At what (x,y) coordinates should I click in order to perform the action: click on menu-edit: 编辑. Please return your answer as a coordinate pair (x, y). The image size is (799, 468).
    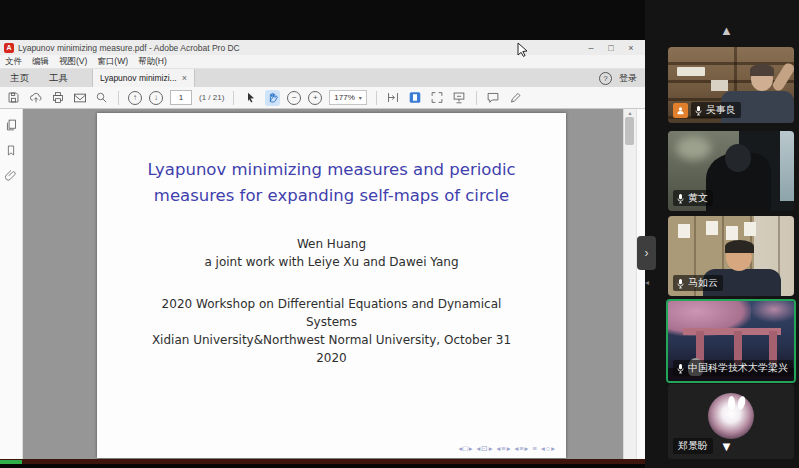
    Looking at the image, I should click on (40, 62).